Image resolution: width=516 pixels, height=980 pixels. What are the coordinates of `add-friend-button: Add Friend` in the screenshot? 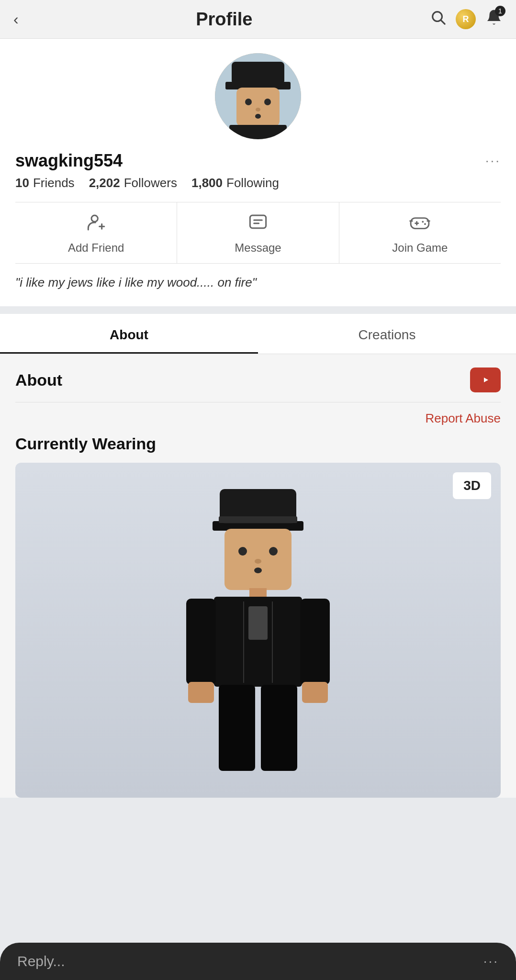 It's located at (96, 233).